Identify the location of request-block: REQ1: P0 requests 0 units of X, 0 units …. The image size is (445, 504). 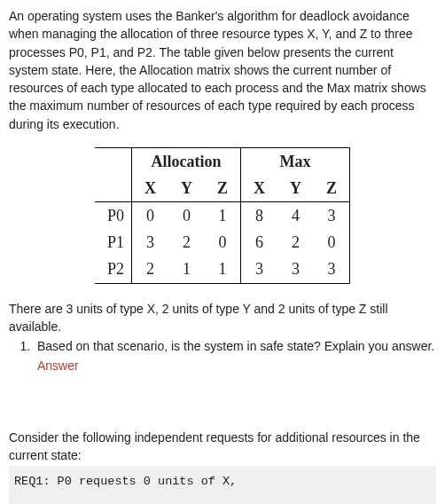
(222, 484).